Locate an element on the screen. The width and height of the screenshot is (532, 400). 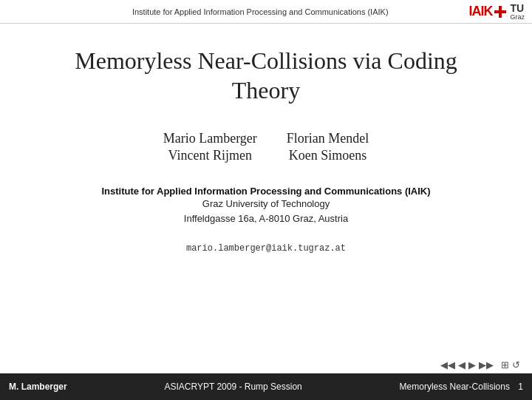
institution-sub: Graz University of Technology Inffeldgas… is located at coordinates (266, 211).